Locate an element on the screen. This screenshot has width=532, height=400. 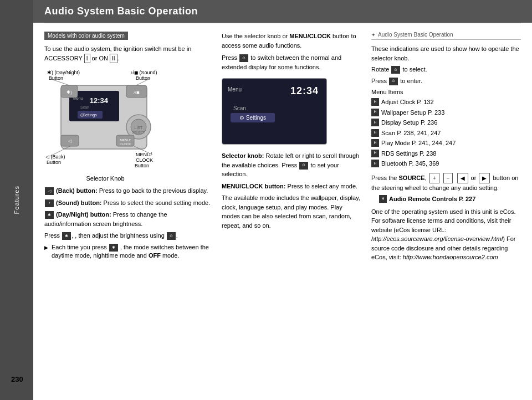
right-section-intro: These indications are used to show how t… is located at coordinates (446, 65).